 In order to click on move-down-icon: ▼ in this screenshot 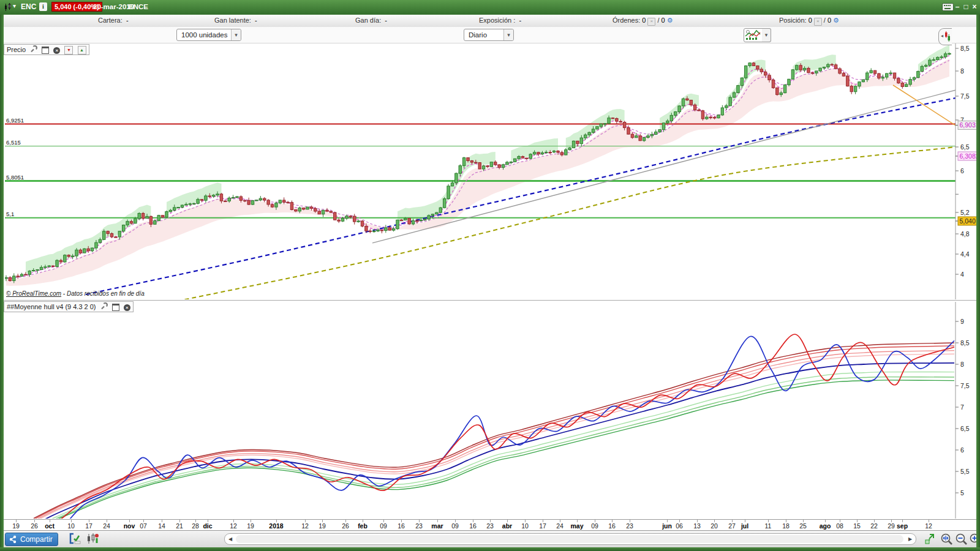, I will do `click(69, 50)`.